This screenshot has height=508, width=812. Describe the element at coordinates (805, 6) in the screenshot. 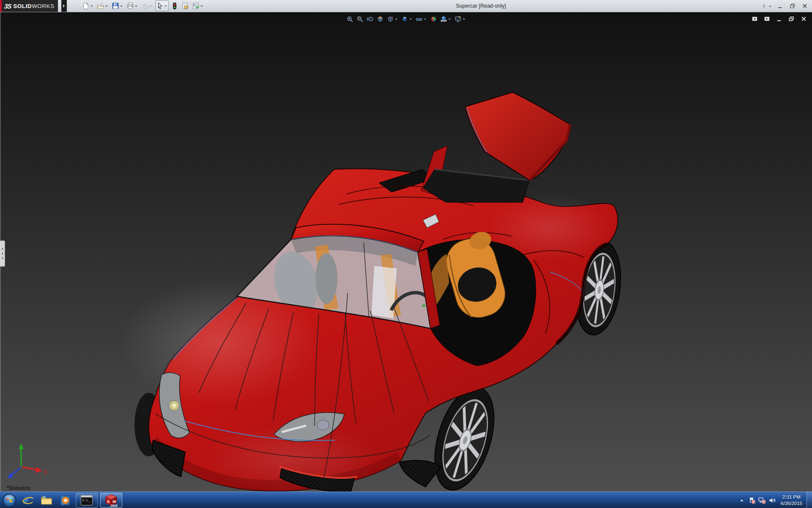

I see `close-button` at that location.